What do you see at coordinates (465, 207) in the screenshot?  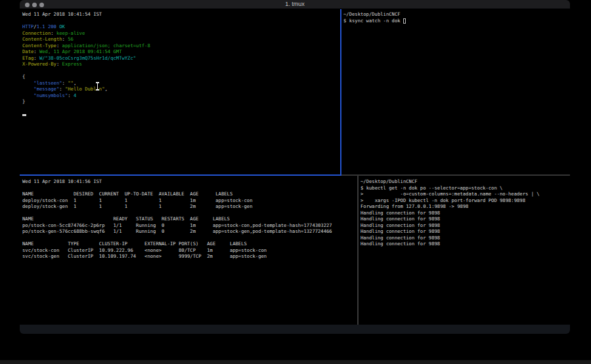 I see `forwarding-line: Forwarding from 127.0.0.1:9898 -> 9898` at bounding box center [465, 207].